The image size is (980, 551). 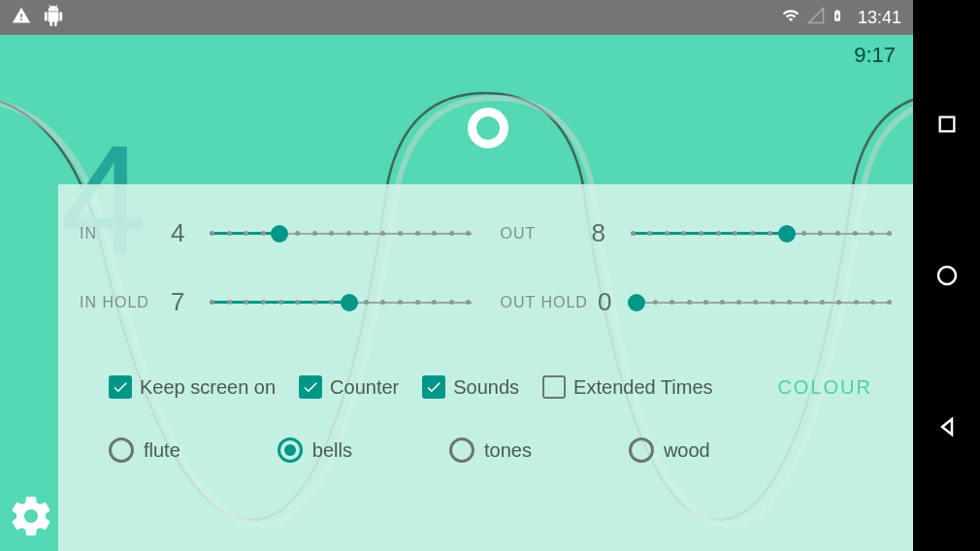 What do you see at coordinates (192, 387) in the screenshot?
I see `checkbox-keep-screen: Keep screen on` at bounding box center [192, 387].